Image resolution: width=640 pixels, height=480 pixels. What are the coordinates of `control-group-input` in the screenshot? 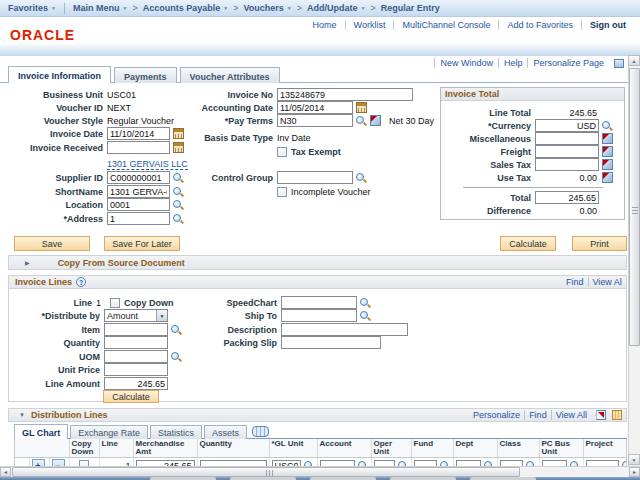 It's located at (315, 178).